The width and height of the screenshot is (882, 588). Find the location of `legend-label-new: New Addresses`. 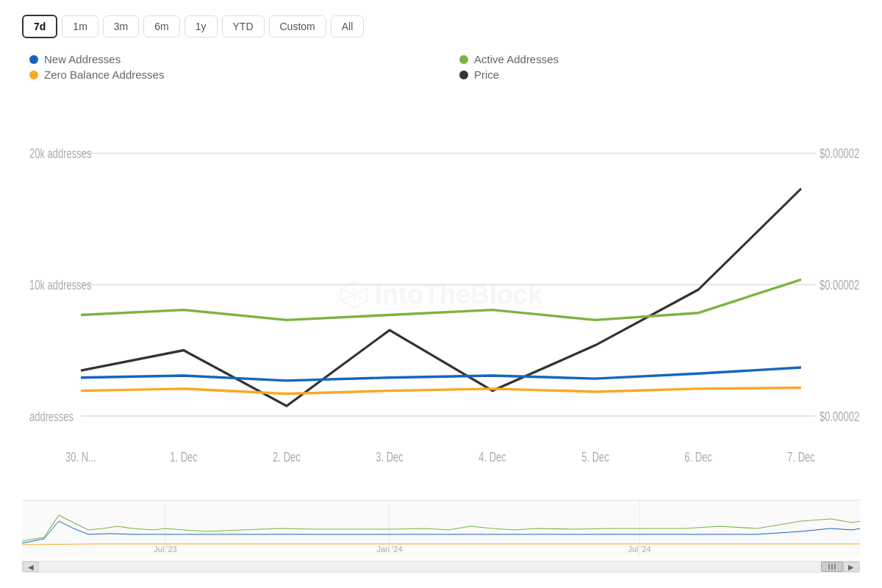

legend-label-new: New Addresses is located at coordinates (82, 59).